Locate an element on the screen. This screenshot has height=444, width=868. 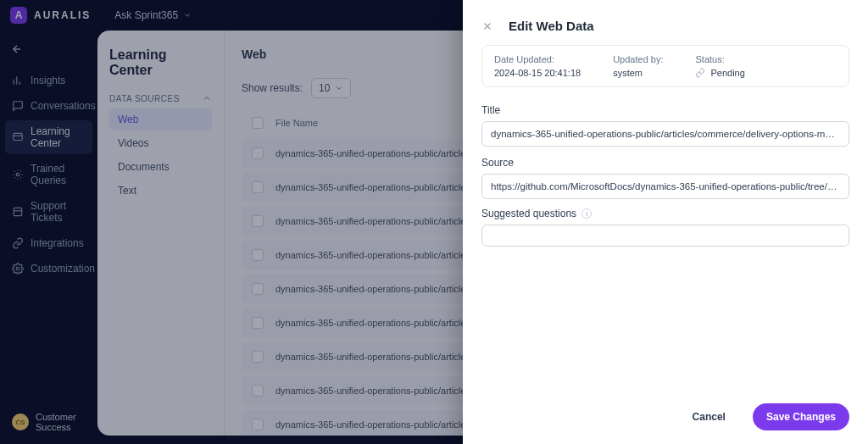
meta-status-label: Status: is located at coordinates (720, 59).